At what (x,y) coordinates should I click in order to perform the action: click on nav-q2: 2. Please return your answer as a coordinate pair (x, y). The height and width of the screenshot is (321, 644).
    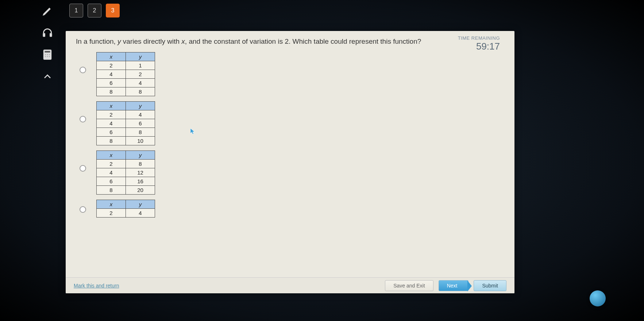
    Looking at the image, I should click on (95, 11).